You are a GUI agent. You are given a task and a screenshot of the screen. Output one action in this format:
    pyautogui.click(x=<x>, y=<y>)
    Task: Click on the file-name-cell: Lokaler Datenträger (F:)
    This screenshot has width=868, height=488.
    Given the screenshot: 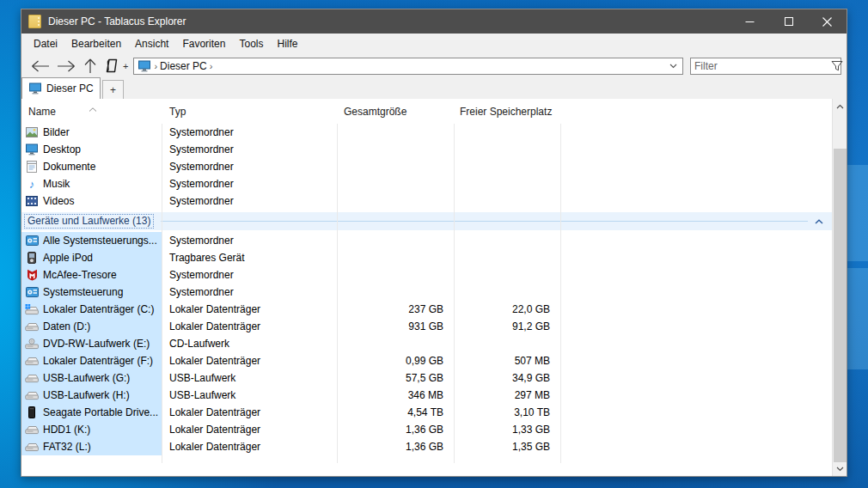 What is the action you would take?
    pyautogui.click(x=91, y=361)
    